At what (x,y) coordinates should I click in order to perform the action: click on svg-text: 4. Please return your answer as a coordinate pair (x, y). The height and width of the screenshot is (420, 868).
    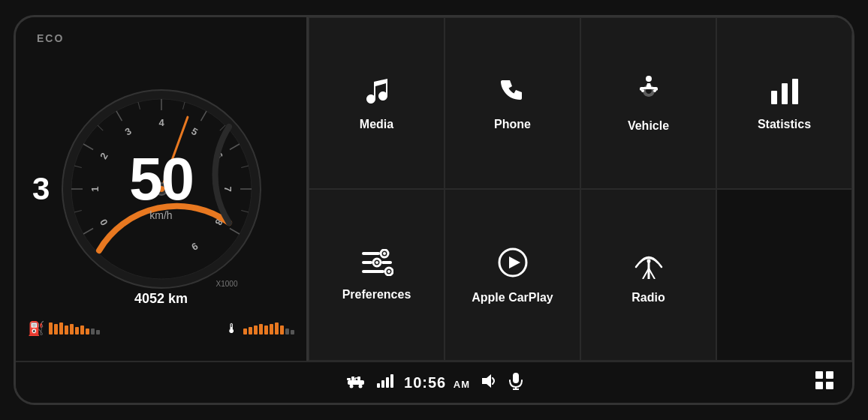
    Looking at the image, I should click on (161, 123).